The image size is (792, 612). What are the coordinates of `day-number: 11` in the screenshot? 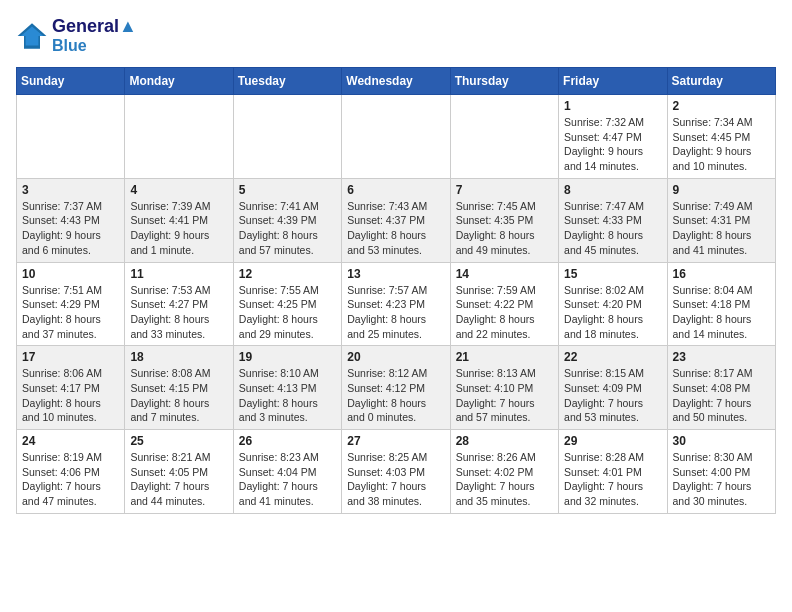 It's located at (178, 274).